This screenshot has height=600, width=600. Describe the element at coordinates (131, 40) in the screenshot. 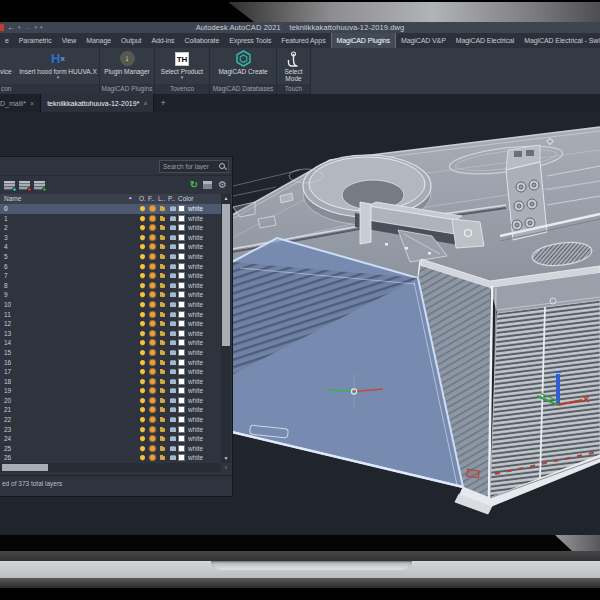

I see `ribbon-tab-output: Output` at that location.